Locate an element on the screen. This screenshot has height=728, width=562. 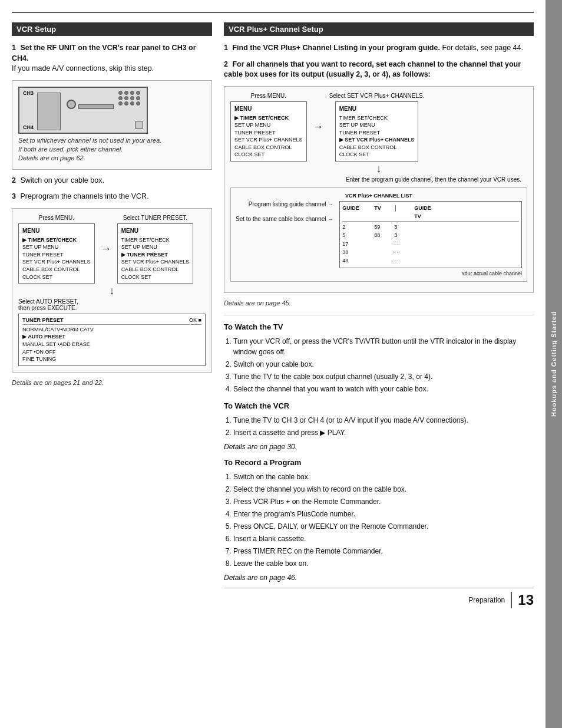
ch-header-2: TV is located at coordinates (383, 212).